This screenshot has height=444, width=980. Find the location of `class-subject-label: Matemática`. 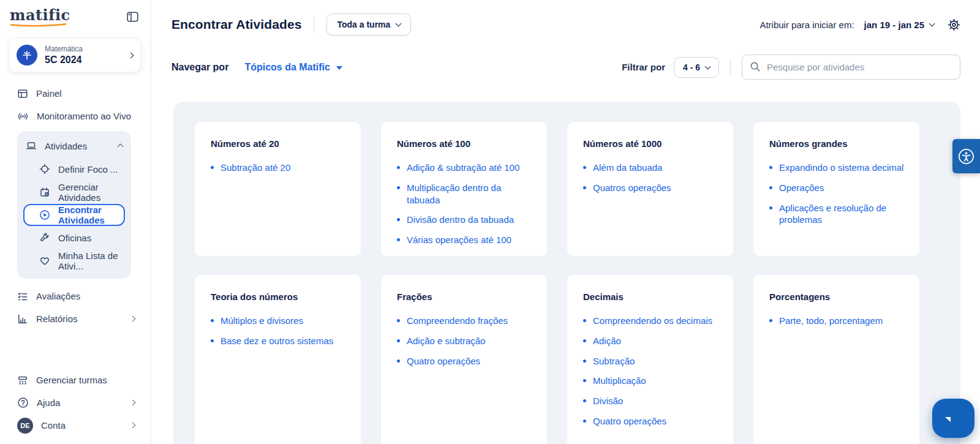

class-subject-label: Matemática is located at coordinates (83, 49).